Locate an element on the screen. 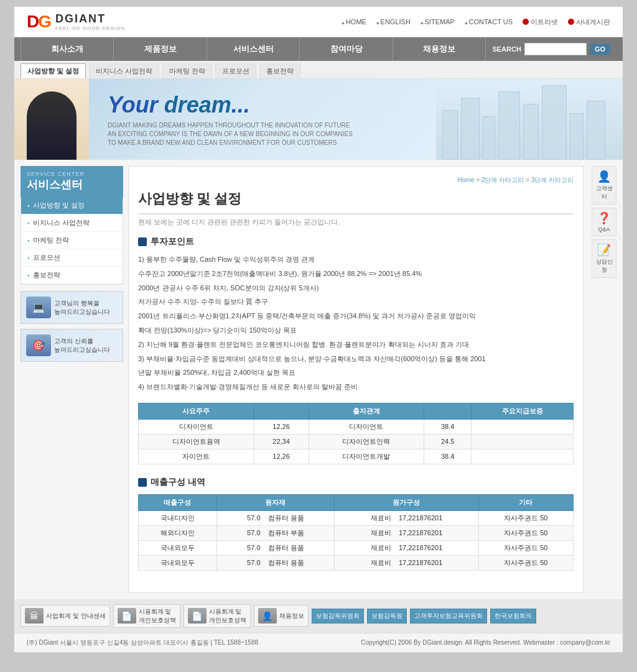  footer-link-1: 🏛 사업회계 및 안내센세 is located at coordinates (65, 615).